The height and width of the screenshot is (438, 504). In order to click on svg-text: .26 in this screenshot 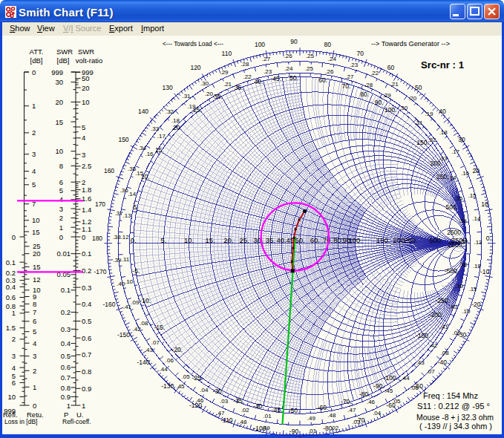, I will do `click(330, 71)`.